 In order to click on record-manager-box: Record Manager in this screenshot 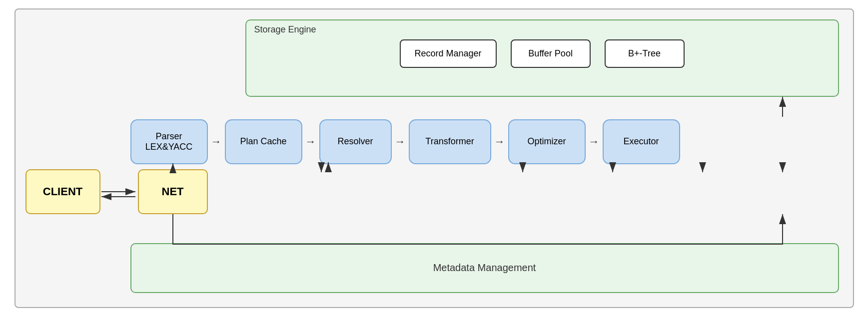, I will do `click(448, 54)`.